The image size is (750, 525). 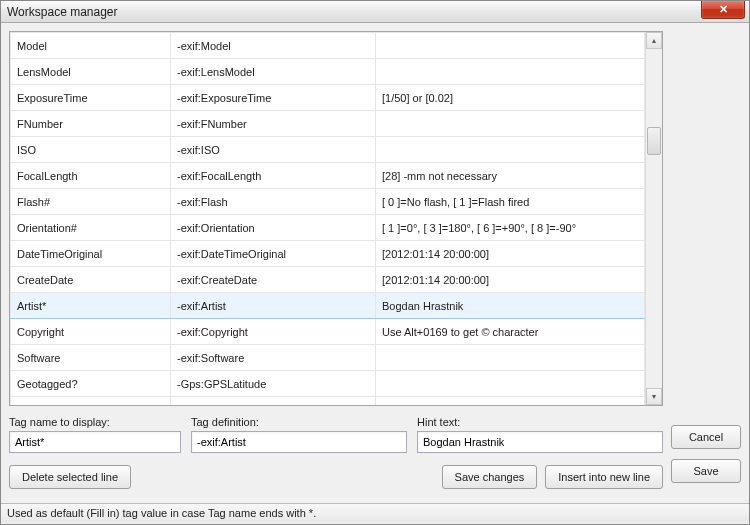 I want to click on table-row: Orientation#-exif:Orientation[ 1 ]=0°, […, so click(x=328, y=228).